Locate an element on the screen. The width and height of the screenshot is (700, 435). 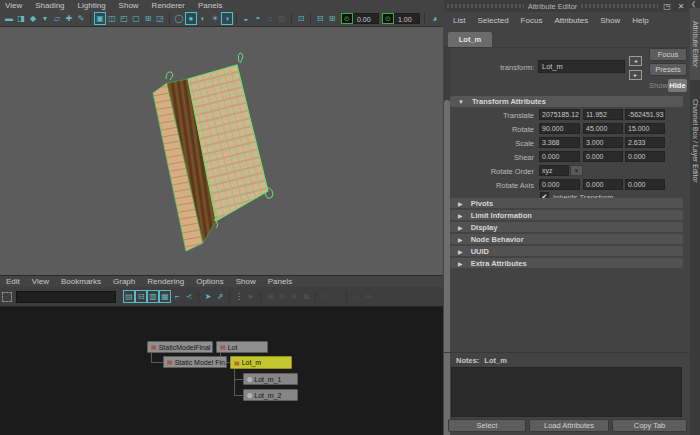
sidebar-tab-channel-box: Channel Box / Layer Editor is located at coordinates (695, 141).